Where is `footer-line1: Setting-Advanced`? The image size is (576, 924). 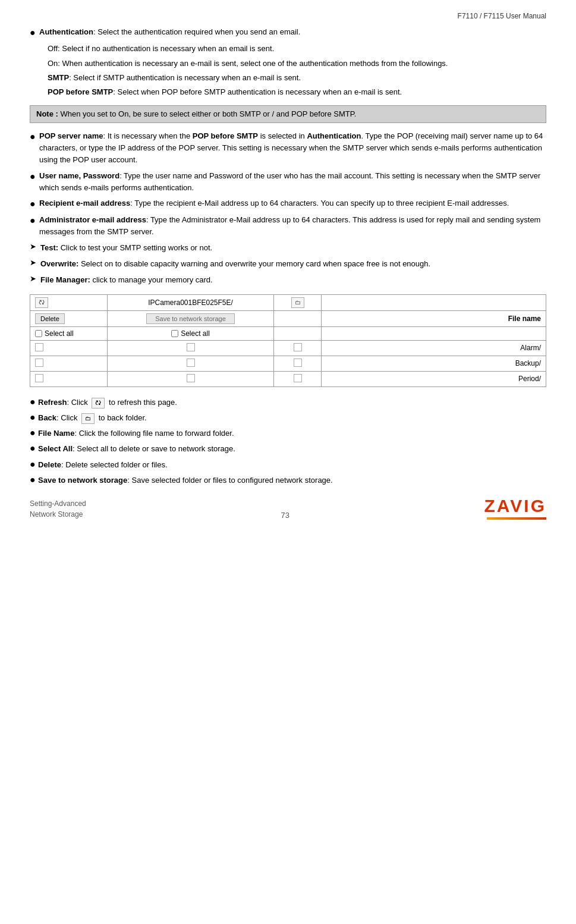 footer-line1: Setting-Advanced is located at coordinates (58, 504).